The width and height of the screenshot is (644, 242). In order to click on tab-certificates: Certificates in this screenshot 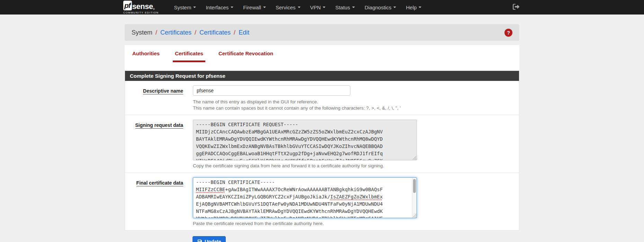, I will do `click(189, 56)`.